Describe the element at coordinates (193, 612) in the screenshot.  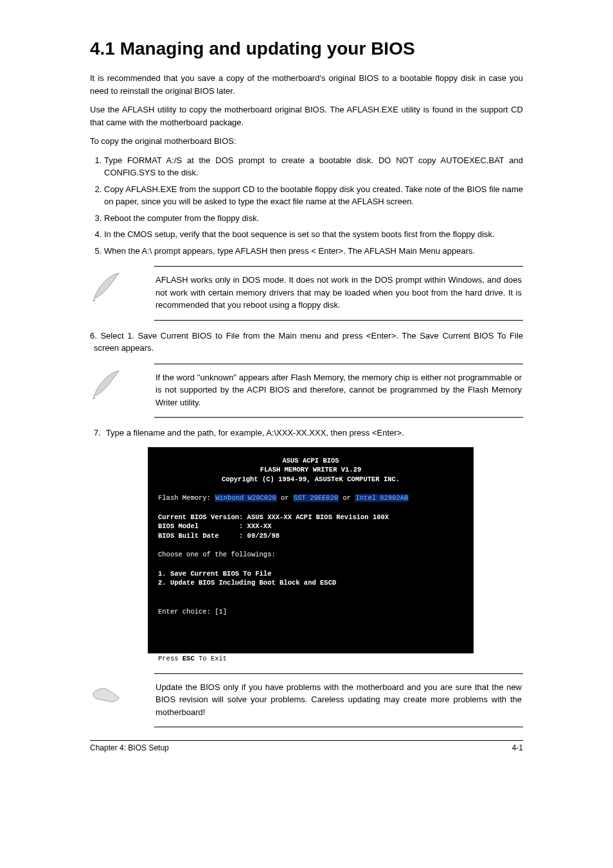
I see `term-enter-choice: Enter choice: [1]` at that location.